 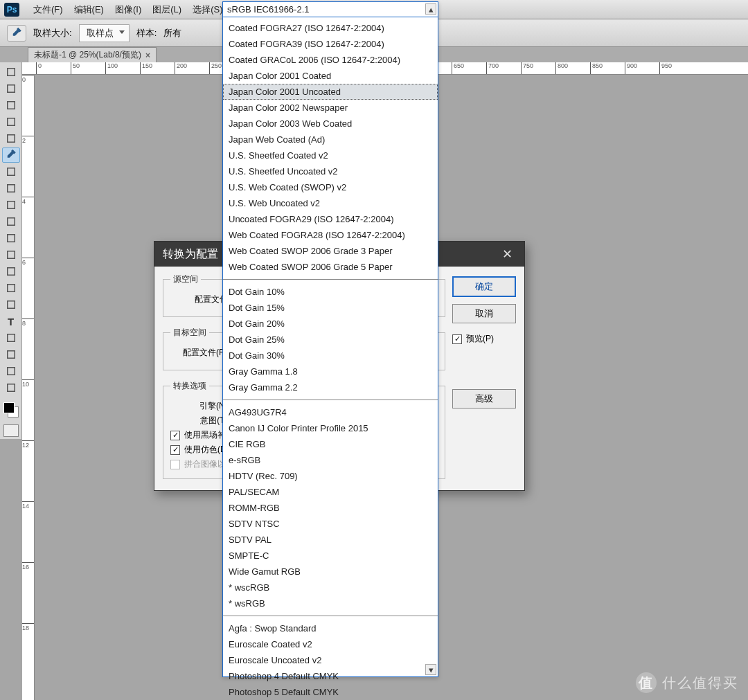 What do you see at coordinates (330, 523) in the screenshot?
I see `profile-option: SDTV NTSC` at bounding box center [330, 523].